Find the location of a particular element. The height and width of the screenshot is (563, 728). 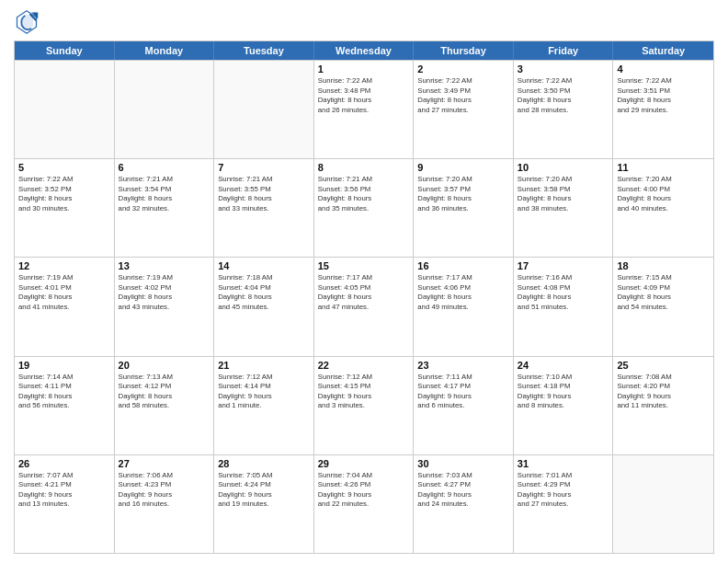

day-number: 12 is located at coordinates (64, 266).